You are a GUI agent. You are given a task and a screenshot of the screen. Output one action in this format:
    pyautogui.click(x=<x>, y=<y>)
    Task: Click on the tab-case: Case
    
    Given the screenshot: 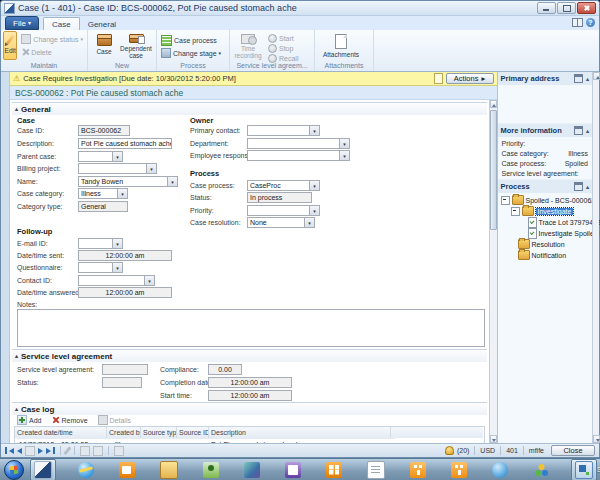 What is the action you would take?
    pyautogui.click(x=62, y=24)
    